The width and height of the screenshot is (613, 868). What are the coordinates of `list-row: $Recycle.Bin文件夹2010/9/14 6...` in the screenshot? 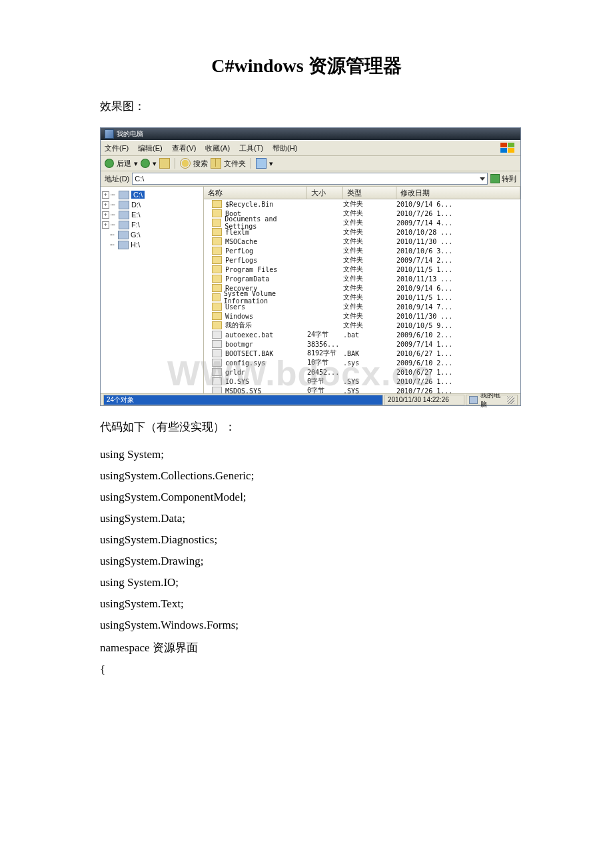 It's located at (362, 204).